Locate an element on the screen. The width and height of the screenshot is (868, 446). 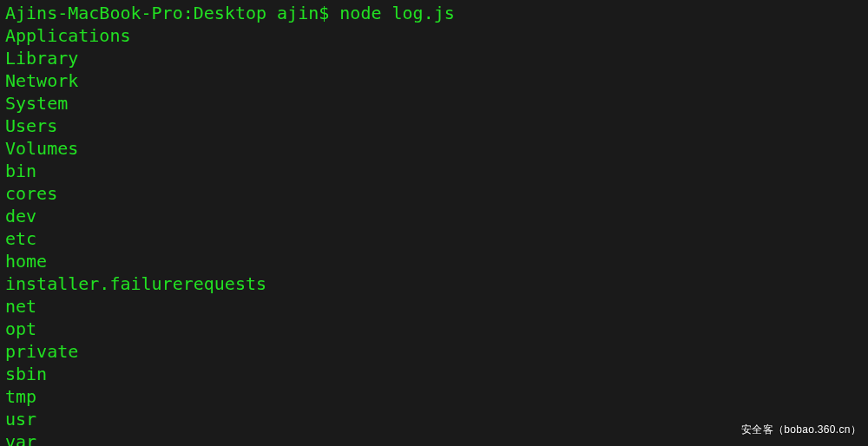
terminal-output-line: Applications is located at coordinates (434, 36).